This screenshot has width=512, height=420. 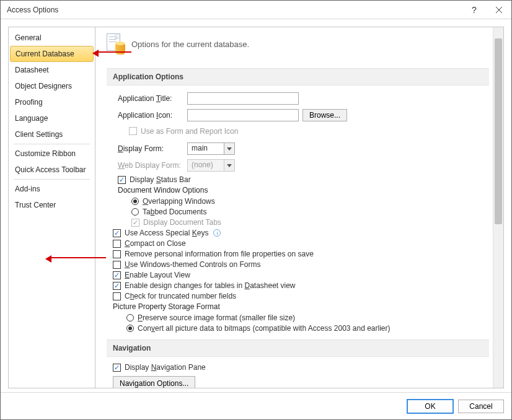 What do you see at coordinates (430, 406) in the screenshot?
I see `ok-button: OK` at bounding box center [430, 406].